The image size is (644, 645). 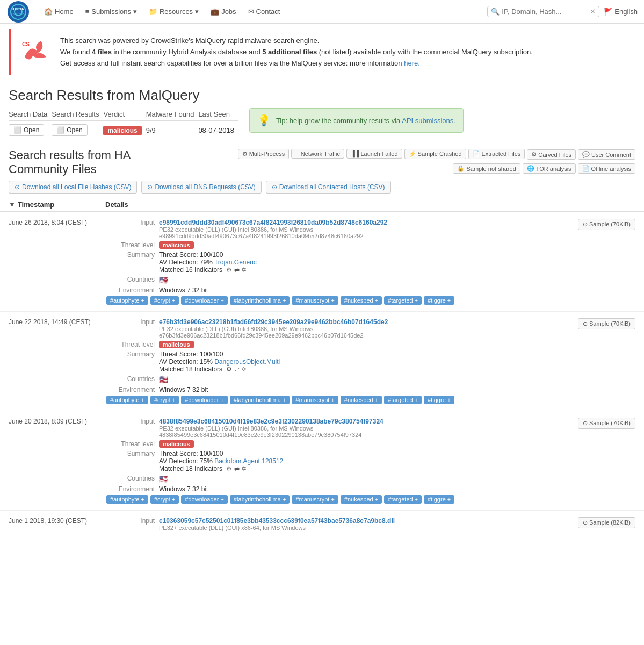 What do you see at coordinates (335, 400) in the screenshot?
I see `tag-list: #autophyte +#crypt +#downloader +#labyri…` at bounding box center [335, 400].